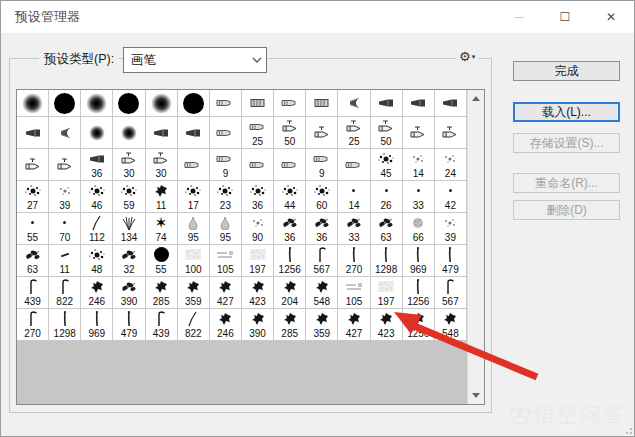 This screenshot has height=437, width=635. Describe the element at coordinates (467, 57) in the screenshot. I see `preset-menu-button: ⚙ ▾` at that location.